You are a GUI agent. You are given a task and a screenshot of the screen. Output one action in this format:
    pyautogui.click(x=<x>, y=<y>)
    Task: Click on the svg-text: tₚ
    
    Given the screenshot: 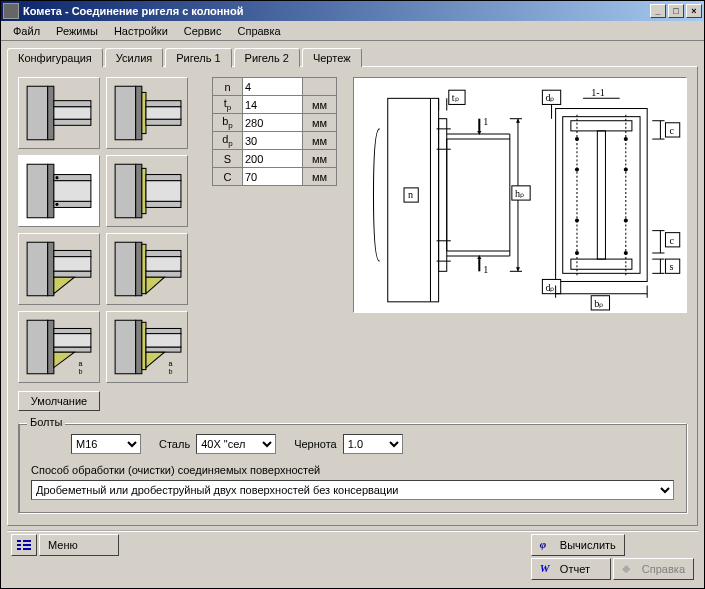 What is the action you would take?
    pyautogui.click(x=456, y=98)
    